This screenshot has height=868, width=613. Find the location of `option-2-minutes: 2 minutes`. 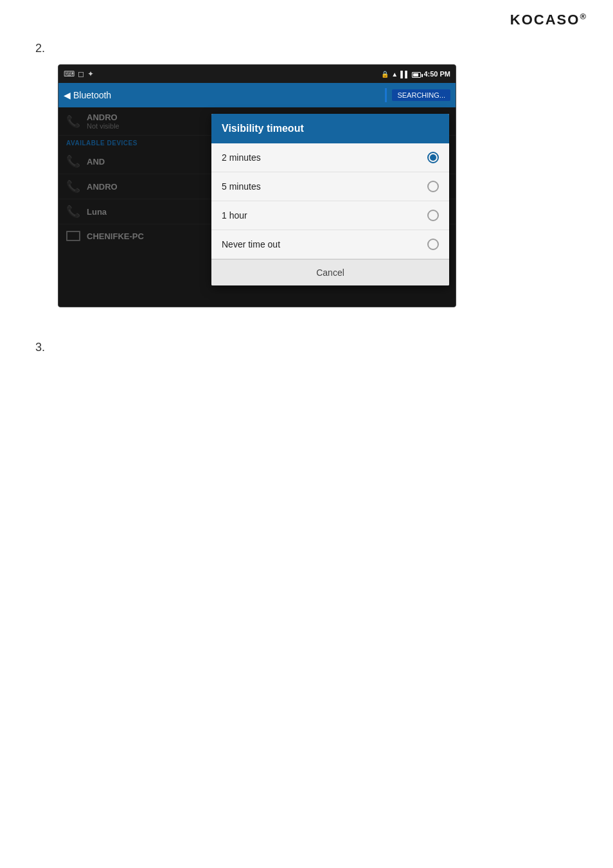

option-2-minutes: 2 minutes is located at coordinates (330, 158).